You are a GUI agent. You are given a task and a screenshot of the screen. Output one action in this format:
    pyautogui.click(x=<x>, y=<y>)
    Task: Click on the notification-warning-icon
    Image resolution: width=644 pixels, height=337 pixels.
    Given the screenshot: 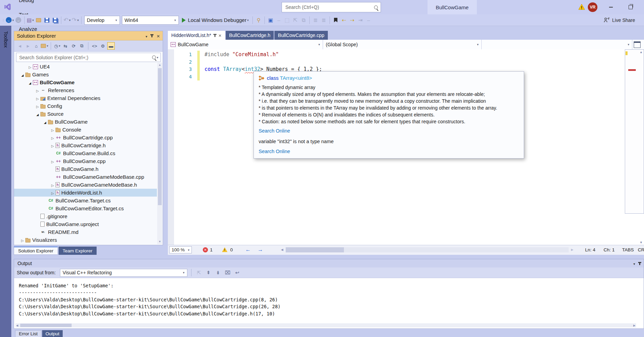 What is the action you would take?
    pyautogui.click(x=582, y=8)
    